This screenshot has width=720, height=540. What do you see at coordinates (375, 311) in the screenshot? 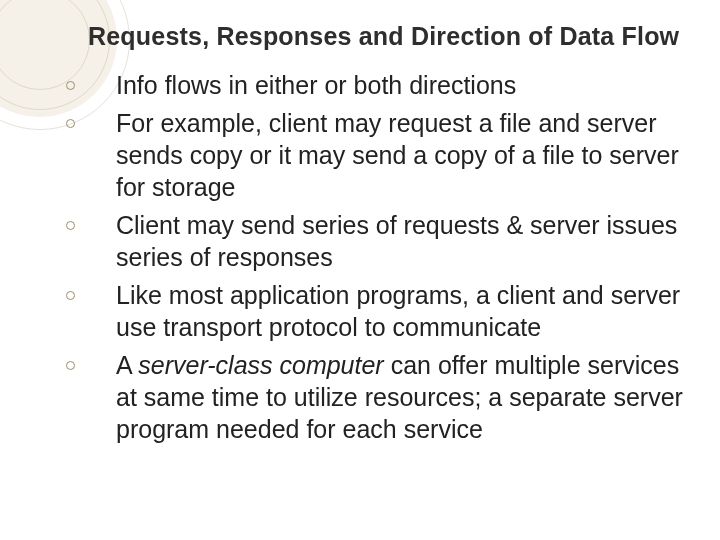
I see `list-item: Like most application programs, a client…` at bounding box center [375, 311].